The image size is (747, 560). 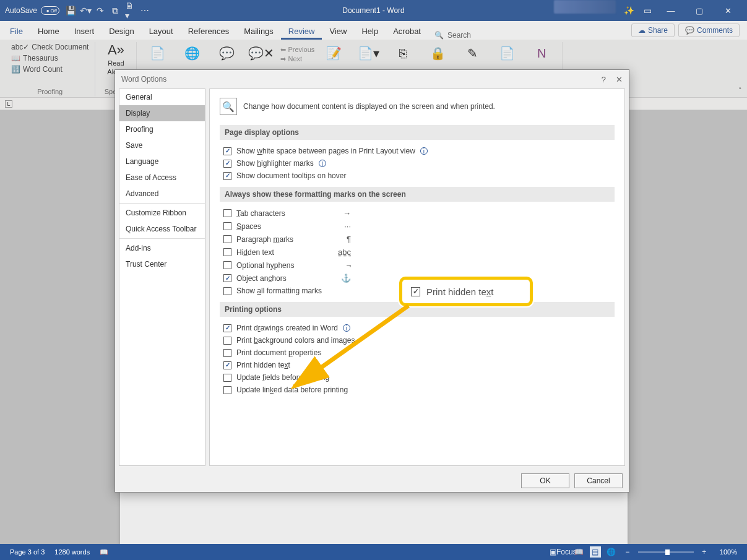 I want to click on ink-button: ✎, so click(x=472, y=53).